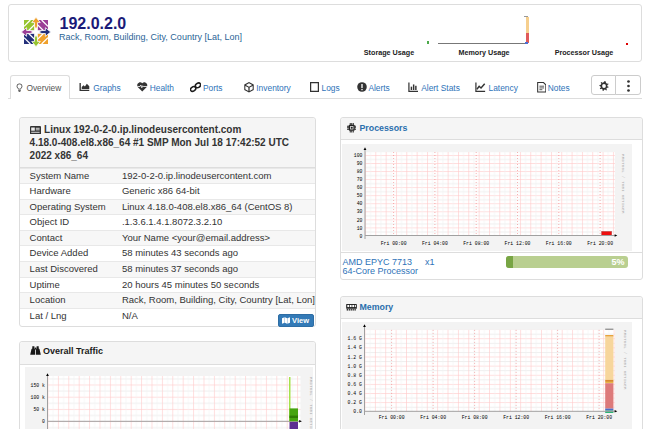  I want to click on svg-text: 0.6 G, so click(356, 384).